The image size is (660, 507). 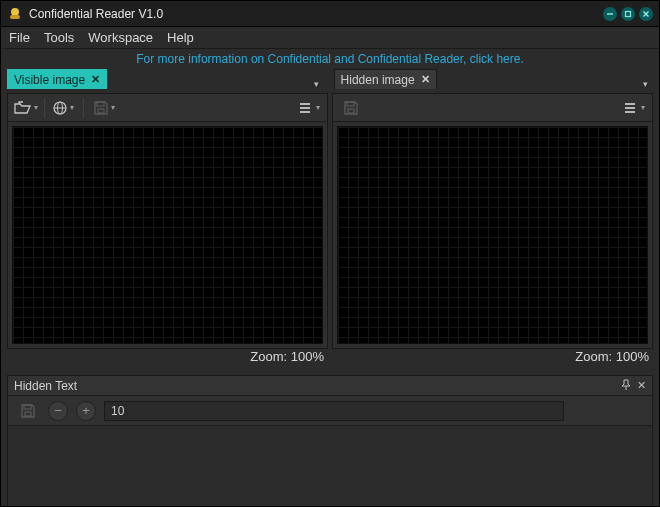 What do you see at coordinates (120, 38) in the screenshot?
I see `menu-workspace: Workspace` at bounding box center [120, 38].